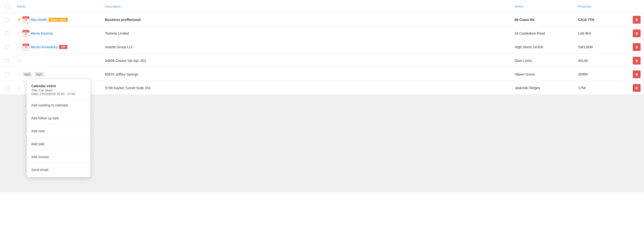  Describe the element at coordinates (8, 6) in the screenshot. I see `header-checkbox-cell` at that location.